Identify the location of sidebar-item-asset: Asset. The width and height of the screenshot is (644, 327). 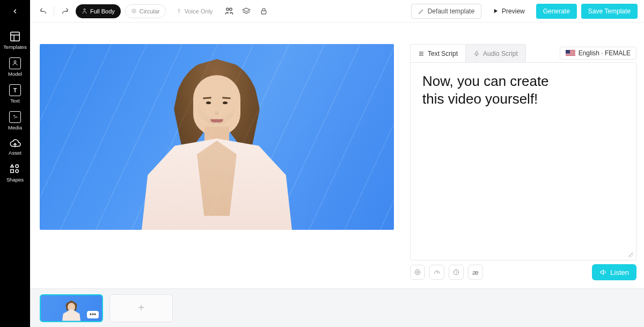
(15, 147).